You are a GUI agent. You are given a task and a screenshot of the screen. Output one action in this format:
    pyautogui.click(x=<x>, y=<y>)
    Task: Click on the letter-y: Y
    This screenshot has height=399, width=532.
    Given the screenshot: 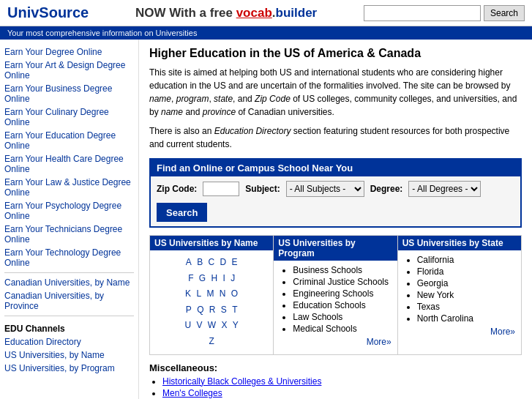 What is the action you would take?
    pyautogui.click(x=236, y=325)
    